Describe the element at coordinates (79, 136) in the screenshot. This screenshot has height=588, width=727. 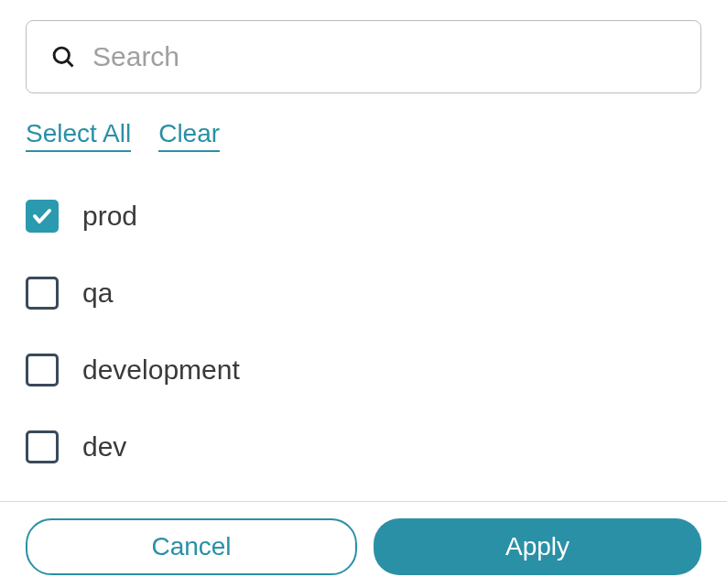
I see `select-all-link: Select All` at that location.